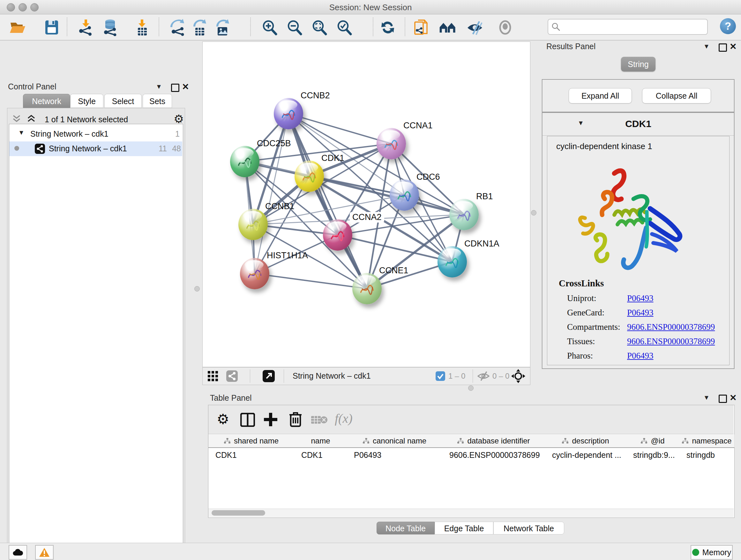 The height and width of the screenshot is (560, 741). I want to click on open-session-icon, so click(17, 27).